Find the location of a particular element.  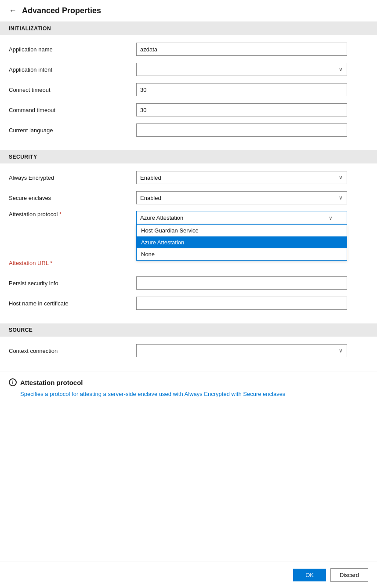

application-name-control is located at coordinates (242, 49).